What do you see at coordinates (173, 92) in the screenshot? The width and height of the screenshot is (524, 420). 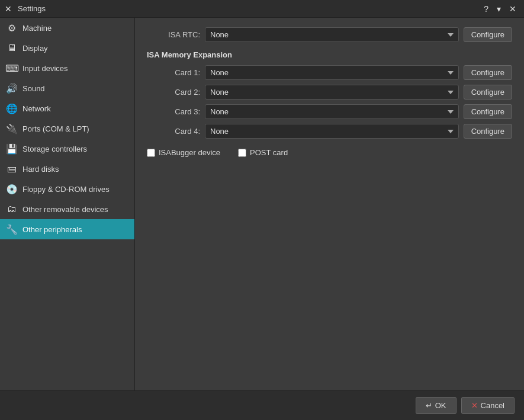 I see `card-2-label: Card 2:` at bounding box center [173, 92].